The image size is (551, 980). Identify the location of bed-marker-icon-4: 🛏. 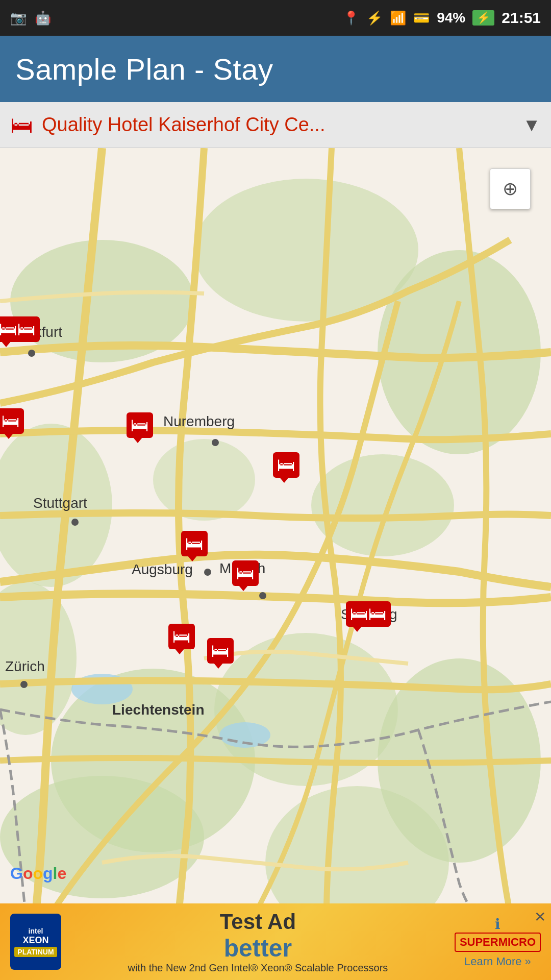
(286, 465).